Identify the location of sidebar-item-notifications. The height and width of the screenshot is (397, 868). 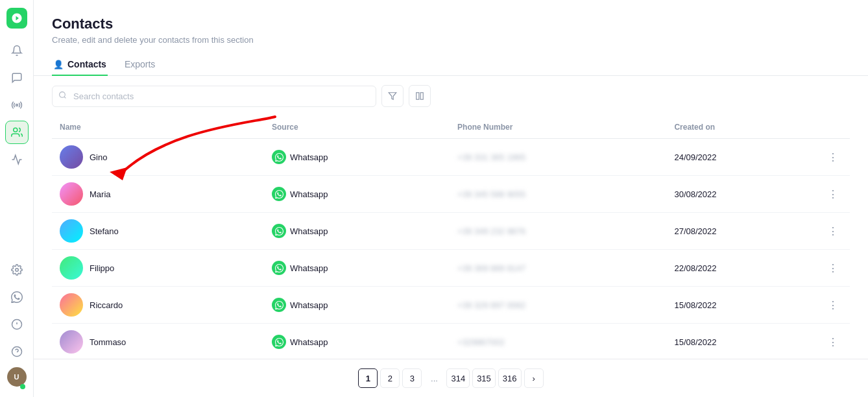
(17, 51).